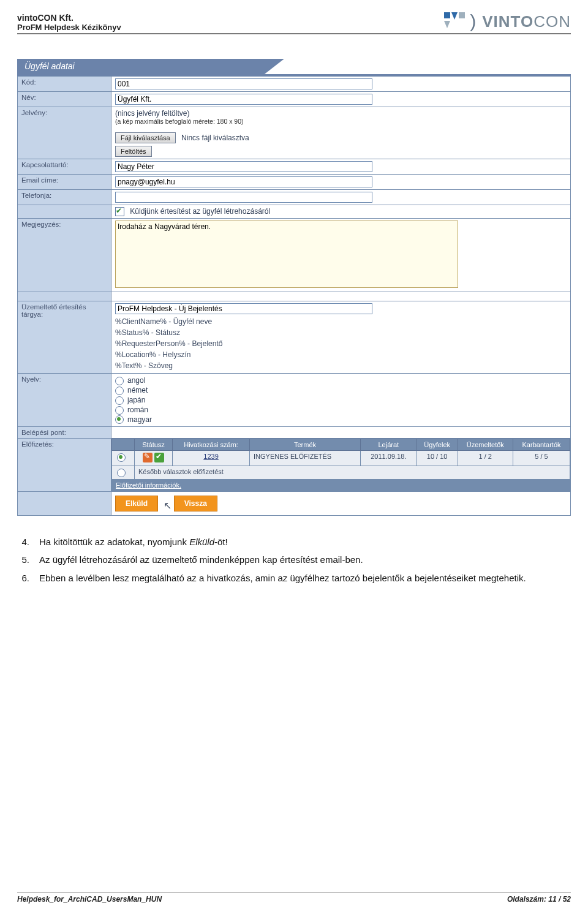 The height and width of the screenshot is (917, 588). What do you see at coordinates (65, 212) in the screenshot?
I see `label-notify` at bounding box center [65, 212].